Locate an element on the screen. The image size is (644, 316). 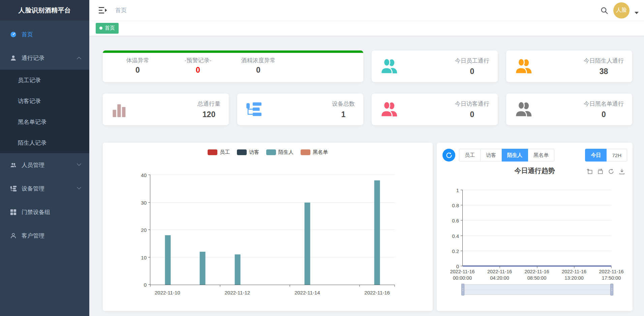
toolbox-restore-icon is located at coordinates (601, 172).